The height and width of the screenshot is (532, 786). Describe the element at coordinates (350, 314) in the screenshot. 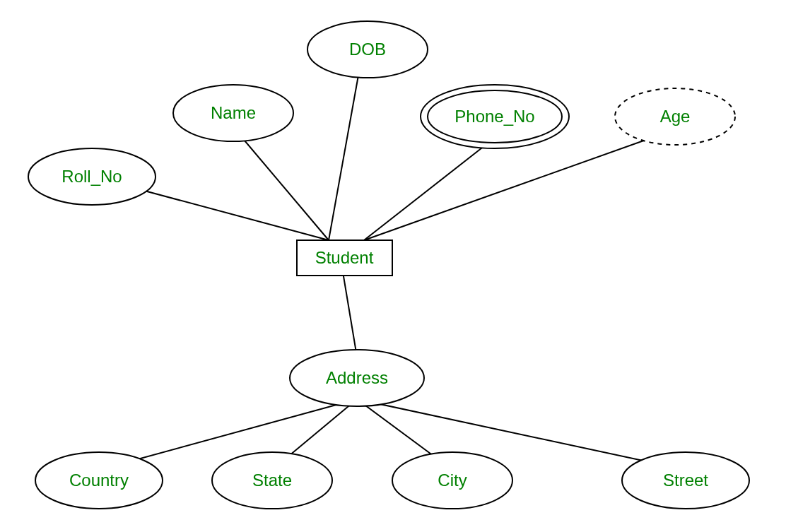

I see `edge-student-address` at that location.